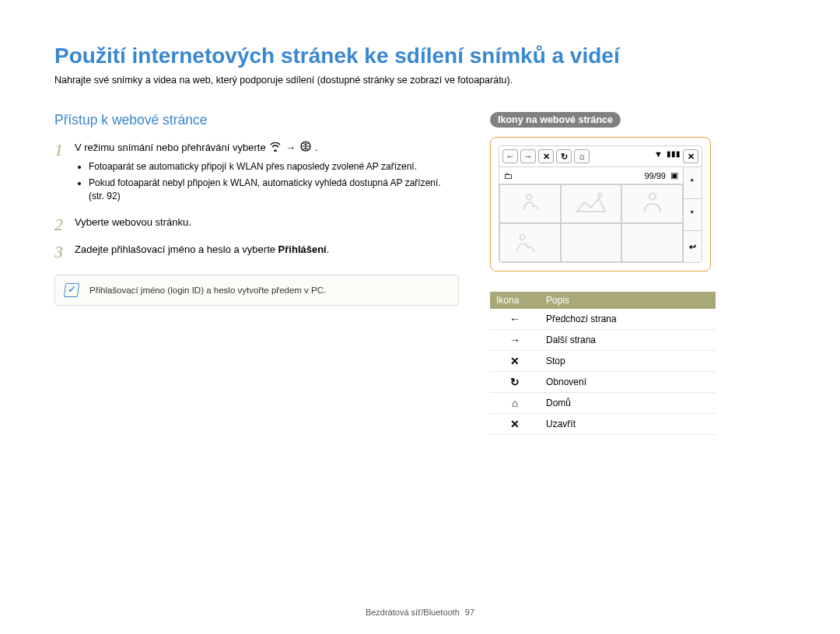  I want to click on counter-text: 99/99, so click(655, 176).